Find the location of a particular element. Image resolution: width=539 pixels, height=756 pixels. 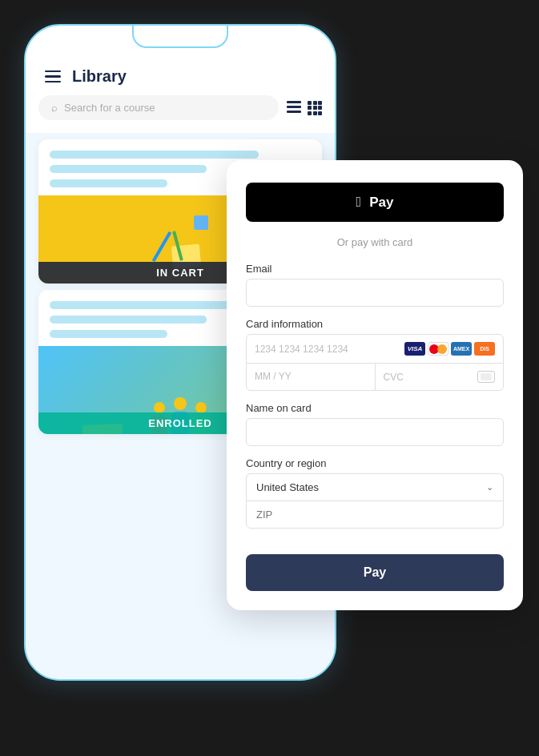

country-label: Country or region is located at coordinates (375, 463).